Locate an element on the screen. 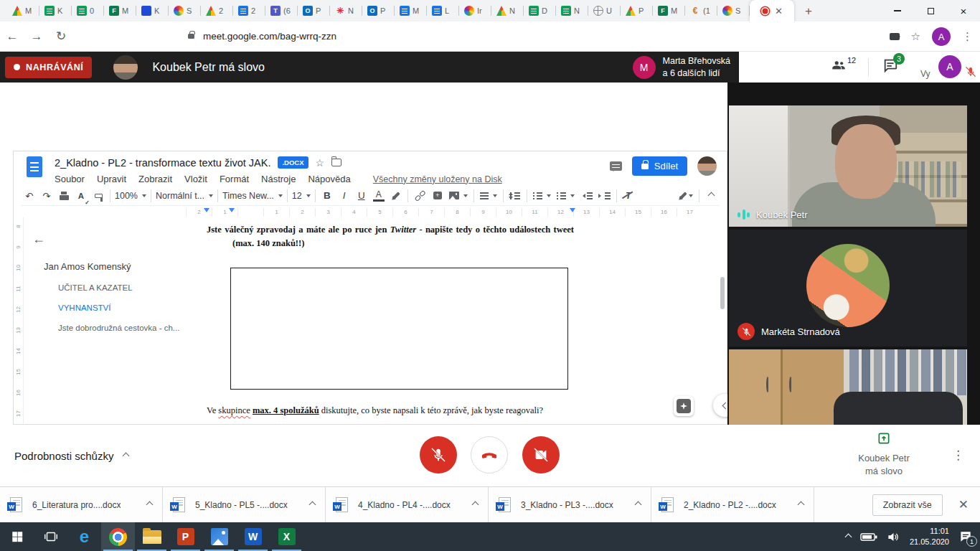 The width and height of the screenshot is (980, 551). video-tile-room is located at coordinates (848, 387).